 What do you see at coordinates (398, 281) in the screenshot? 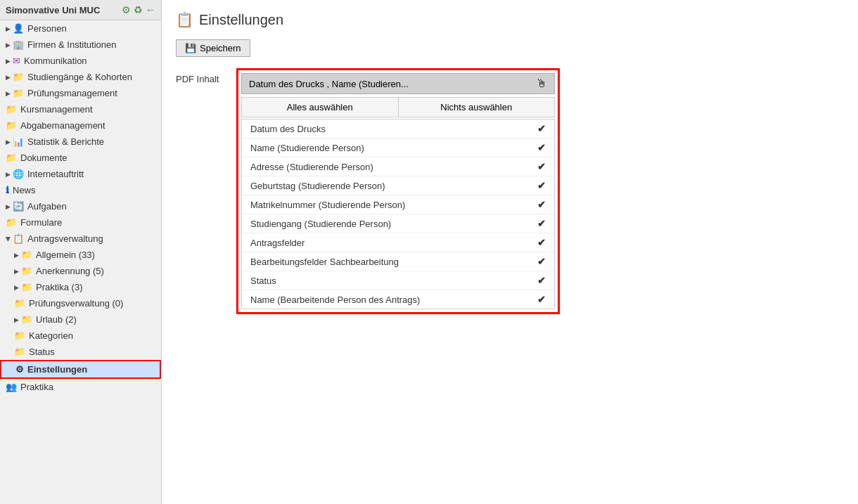
I see `option-row: Status ✔` at bounding box center [398, 281].